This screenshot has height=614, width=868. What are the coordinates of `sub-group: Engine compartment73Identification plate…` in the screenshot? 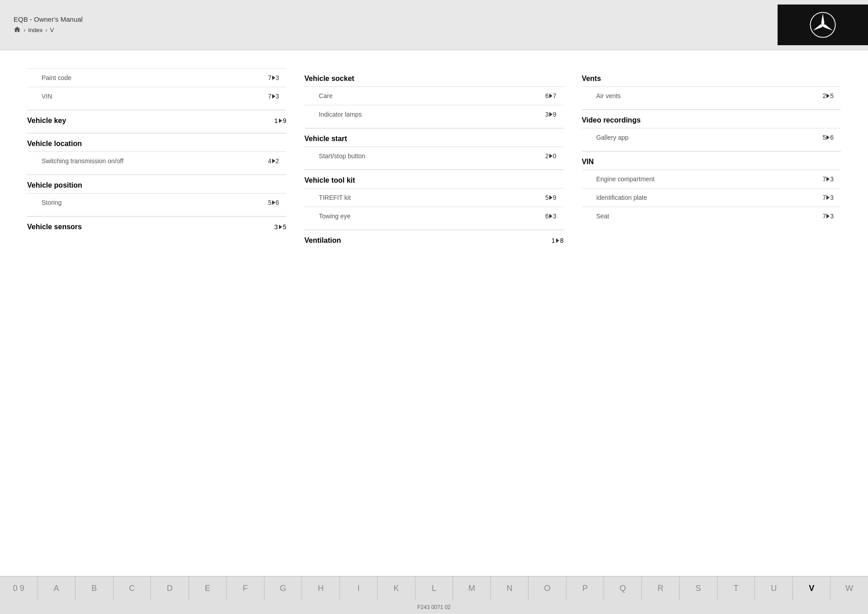 It's located at (712, 197).